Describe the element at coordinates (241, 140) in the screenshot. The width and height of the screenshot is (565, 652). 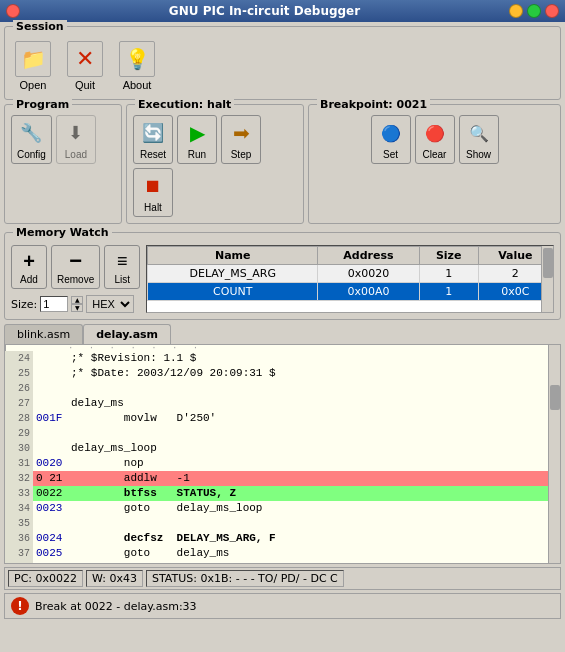
I see `step-button: ➡ Step` at that location.